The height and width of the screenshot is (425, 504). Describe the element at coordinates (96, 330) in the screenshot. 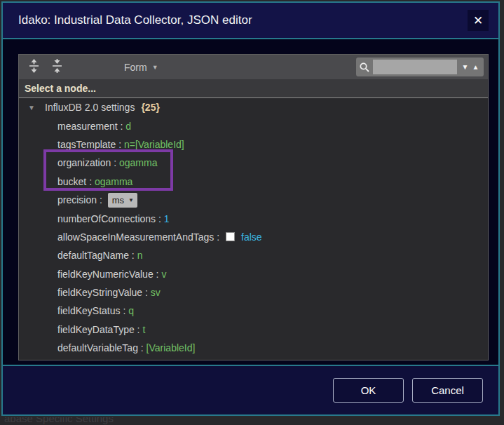

I see `field-key: fieldKeyDataType` at that location.